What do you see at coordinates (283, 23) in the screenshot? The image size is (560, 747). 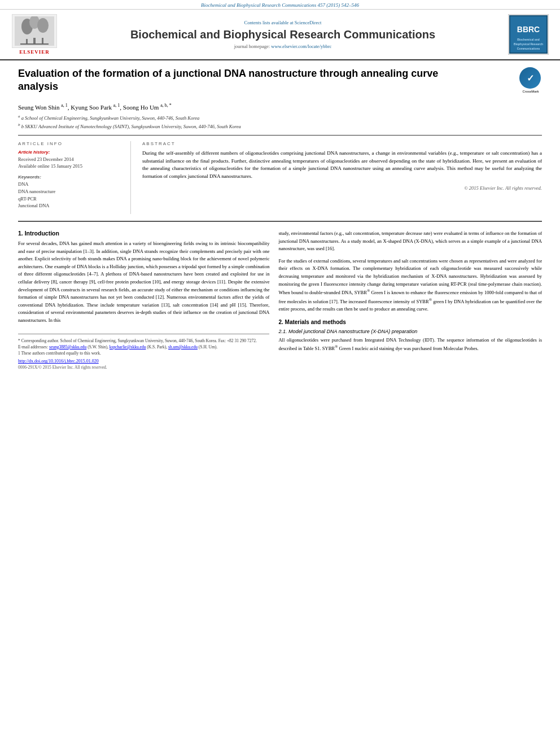 I see `sciencedirect-link: Contents lists available at ScienceDirec…` at bounding box center [283, 23].